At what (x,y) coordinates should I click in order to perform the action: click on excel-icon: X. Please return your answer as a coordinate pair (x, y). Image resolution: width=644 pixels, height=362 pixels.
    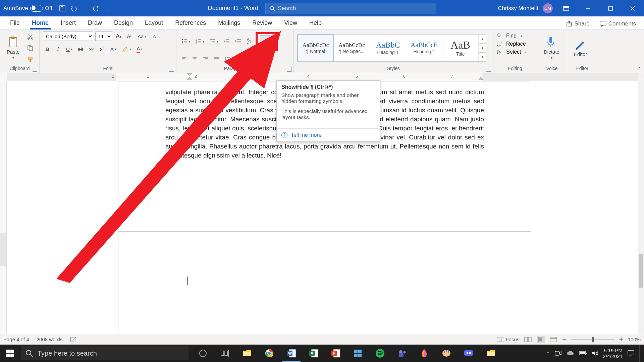
    Looking at the image, I should click on (314, 353).